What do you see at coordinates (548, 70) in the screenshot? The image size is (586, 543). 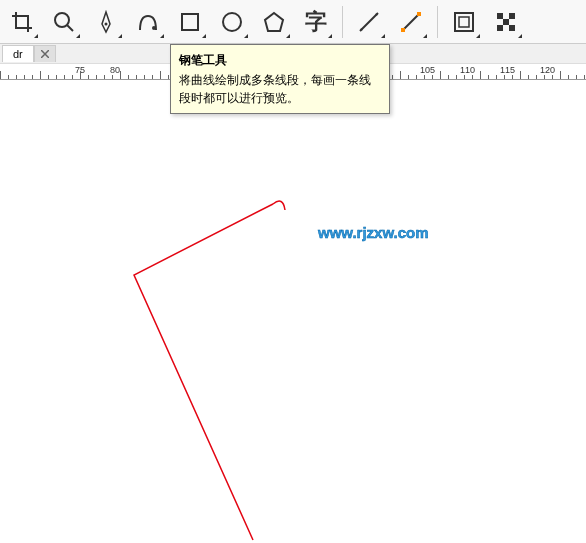 I see `ruler-label: 120` at bounding box center [548, 70].